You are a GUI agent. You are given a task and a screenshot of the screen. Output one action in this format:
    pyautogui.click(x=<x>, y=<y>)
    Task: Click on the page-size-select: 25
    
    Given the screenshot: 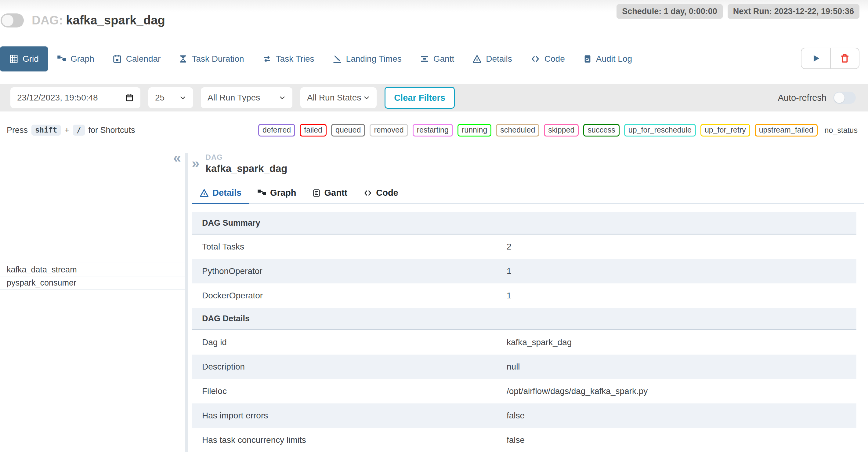 What is the action you would take?
    pyautogui.click(x=170, y=98)
    